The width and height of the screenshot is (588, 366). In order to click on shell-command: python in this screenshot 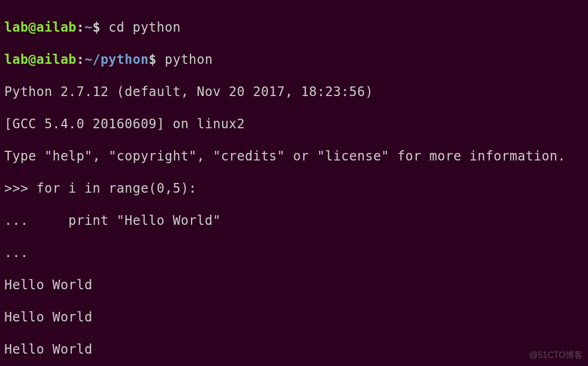, I will do `click(189, 60)`.